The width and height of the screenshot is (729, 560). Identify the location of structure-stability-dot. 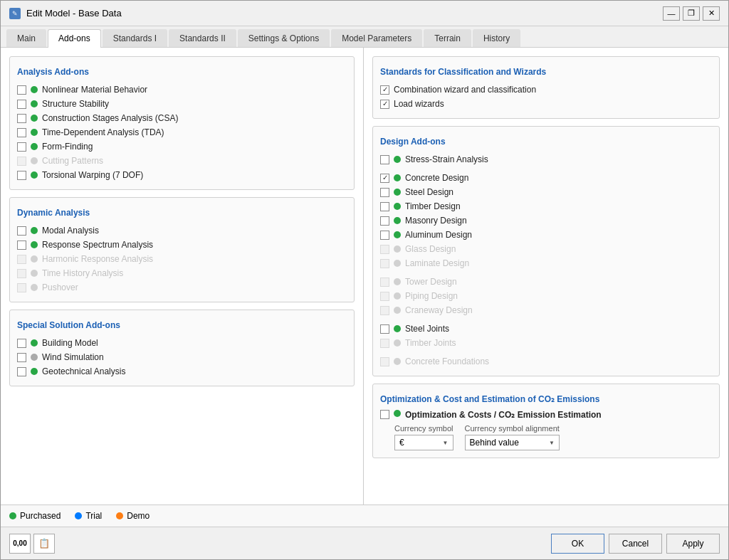
(34, 104).